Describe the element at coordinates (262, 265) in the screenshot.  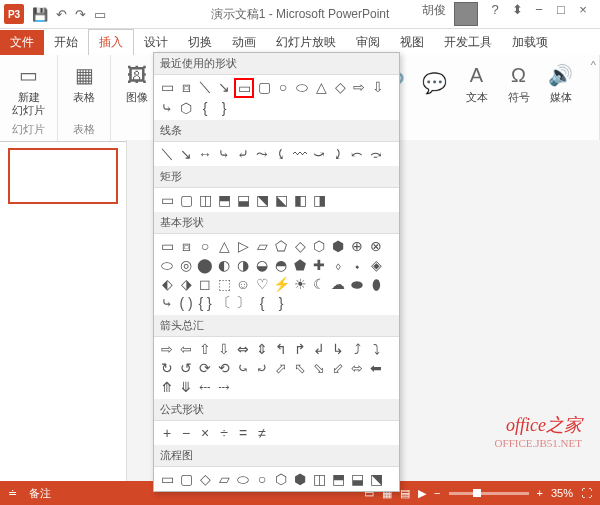
I see `basic-18: ◒` at that location.